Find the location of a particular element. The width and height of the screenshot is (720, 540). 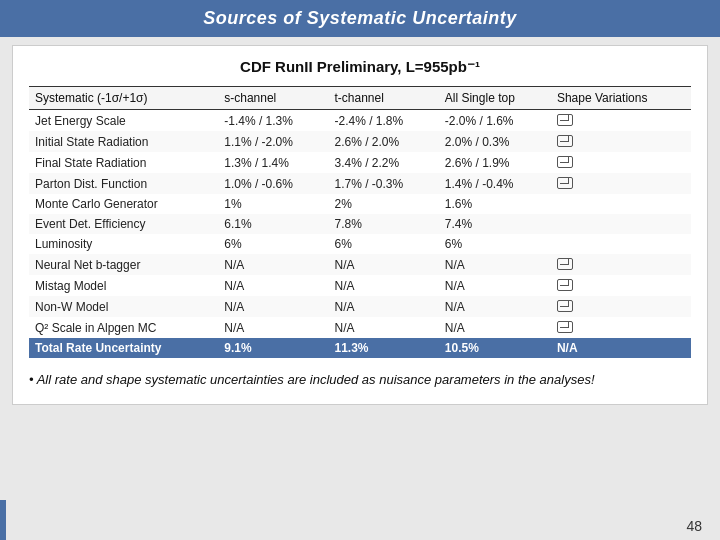

table-row: Mistag Model N/A N/A N/A is located at coordinates (360, 286).